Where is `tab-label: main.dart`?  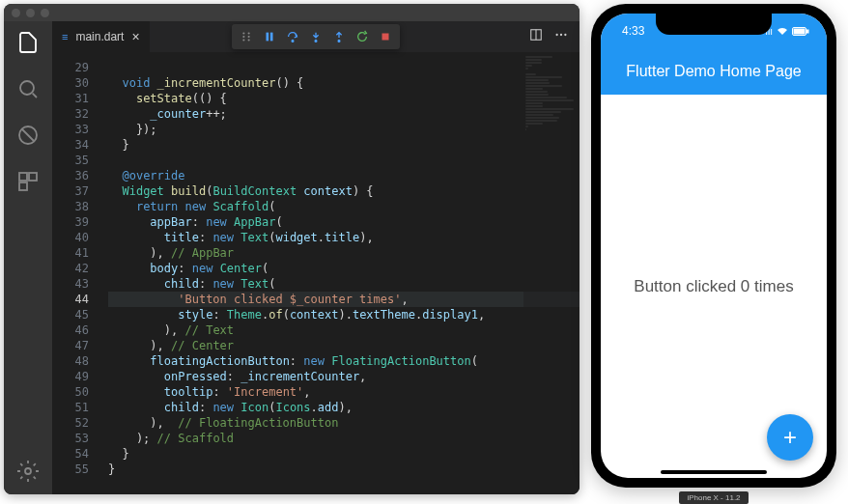
tab-label: main.dart is located at coordinates (99, 37).